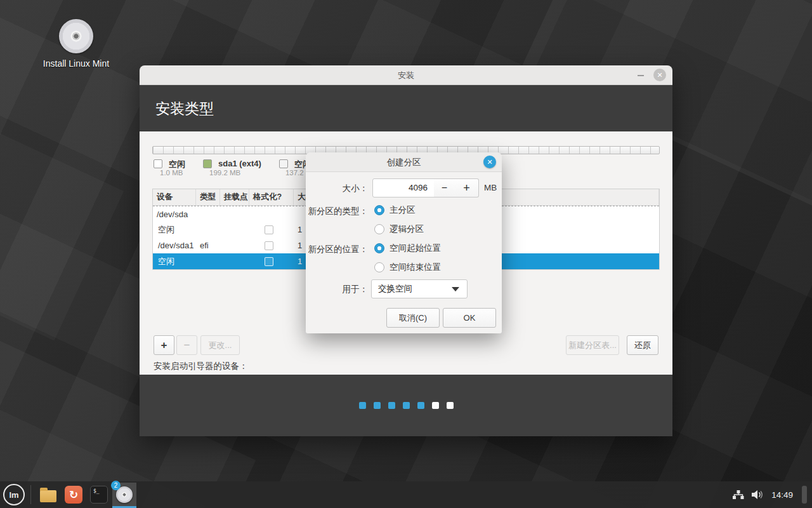 Image resolution: width=812 pixels, height=508 pixels. What do you see at coordinates (174, 197) in the screenshot?
I see `col-device: 设备` at bounding box center [174, 197].